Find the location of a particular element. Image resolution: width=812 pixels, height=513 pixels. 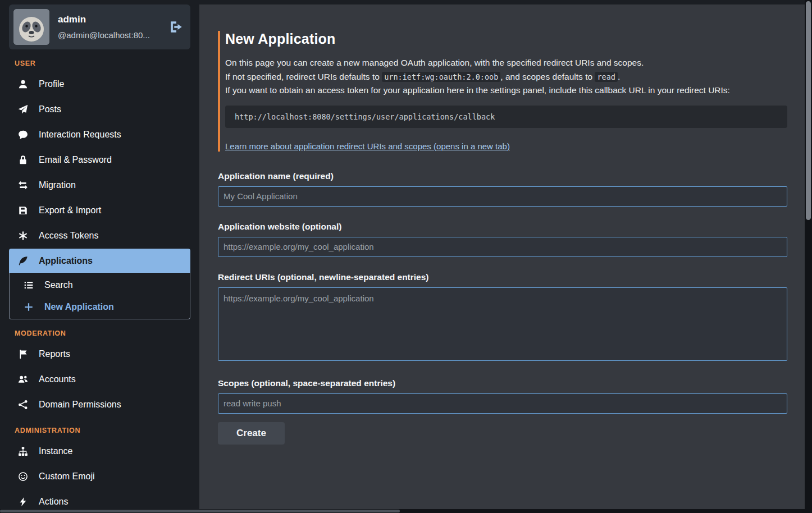

application-name-group: Application name (required) is located at coordinates (503, 189).